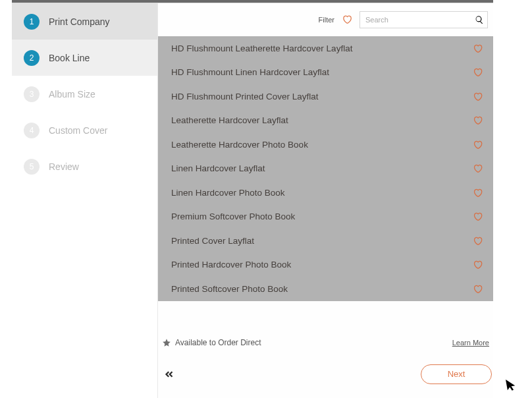 The width and height of the screenshot is (532, 398). Describe the element at coordinates (169, 374) in the screenshot. I see `chevrons-left-icon` at that location.